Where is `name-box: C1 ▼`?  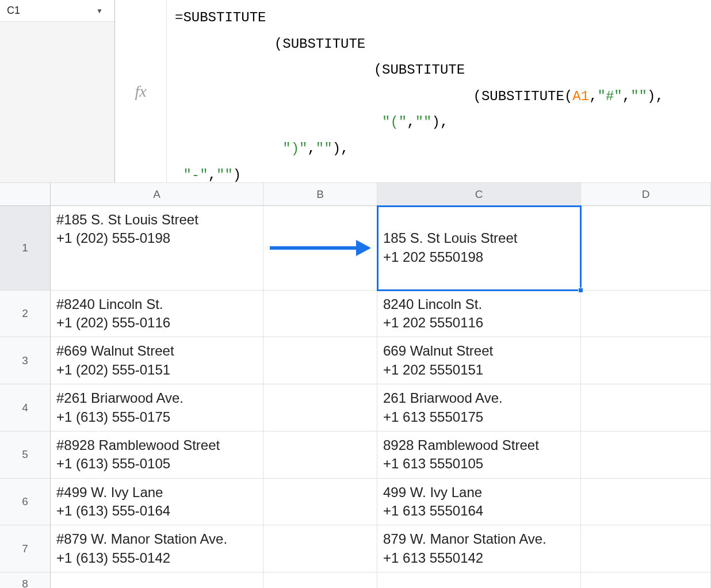
name-box: C1 ▼ is located at coordinates (58, 11).